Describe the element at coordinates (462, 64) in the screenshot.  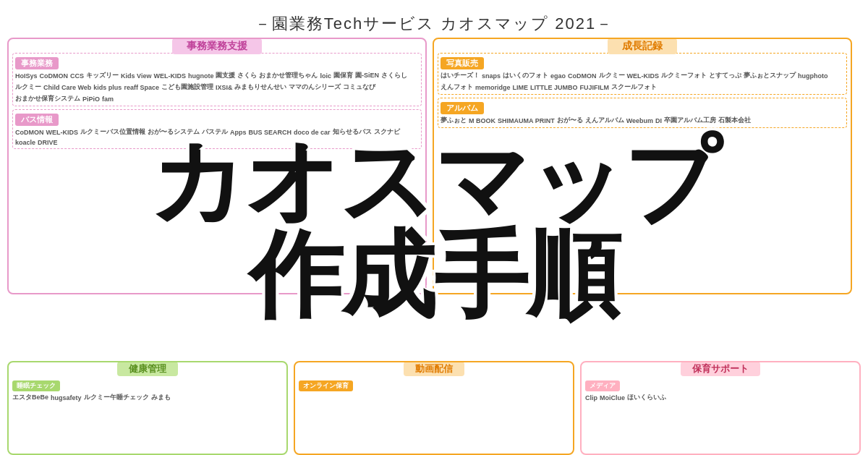
I see `photo-sub-label: 写真販売` at that location.